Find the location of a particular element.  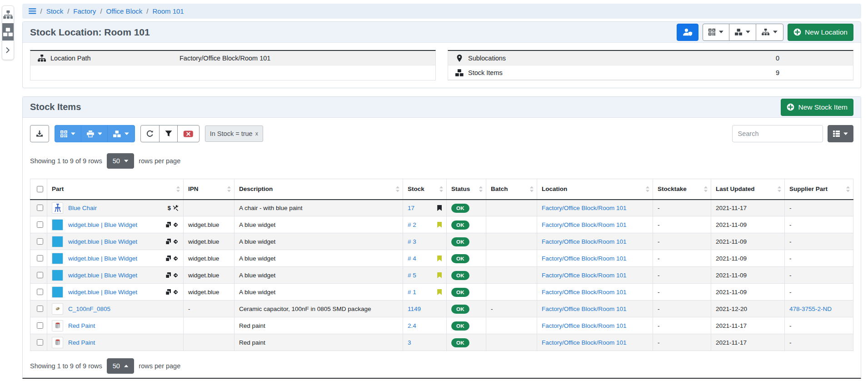

column-header-batch: Batch is located at coordinates (512, 189).